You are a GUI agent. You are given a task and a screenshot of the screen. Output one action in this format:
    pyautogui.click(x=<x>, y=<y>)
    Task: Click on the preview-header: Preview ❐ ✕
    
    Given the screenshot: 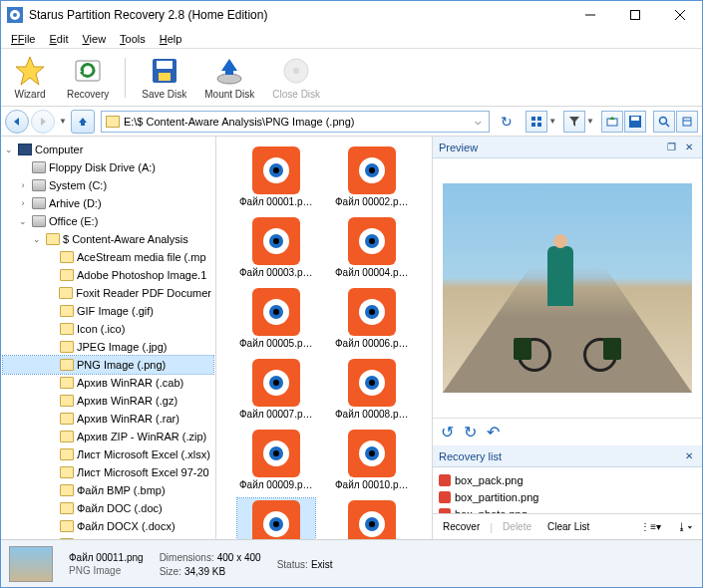 What is the action you would take?
    pyautogui.click(x=567, y=147)
    